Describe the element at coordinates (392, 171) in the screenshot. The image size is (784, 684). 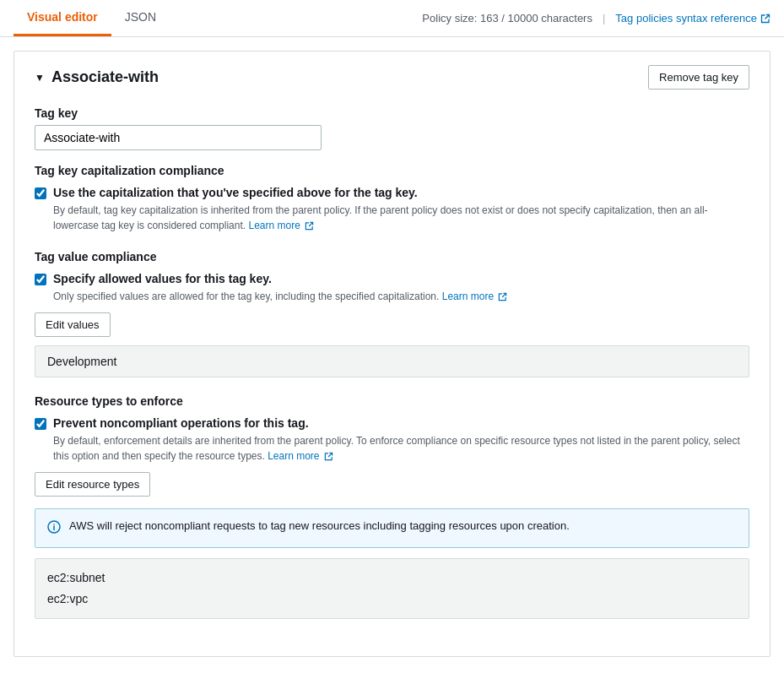
I see `capitalization-title: Tag key capitalization compliance` at that location.